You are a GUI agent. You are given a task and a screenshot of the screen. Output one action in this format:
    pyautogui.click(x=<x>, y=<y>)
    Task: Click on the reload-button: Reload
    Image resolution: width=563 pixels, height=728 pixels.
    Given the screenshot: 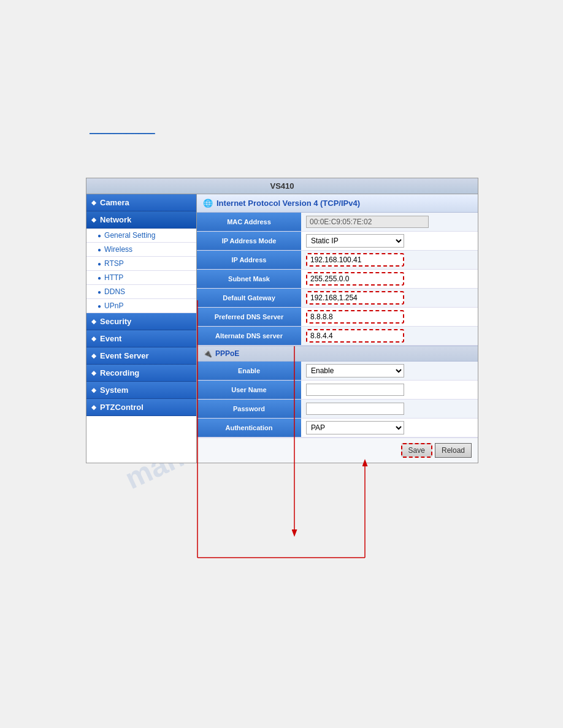 What is the action you would take?
    pyautogui.click(x=453, y=450)
    